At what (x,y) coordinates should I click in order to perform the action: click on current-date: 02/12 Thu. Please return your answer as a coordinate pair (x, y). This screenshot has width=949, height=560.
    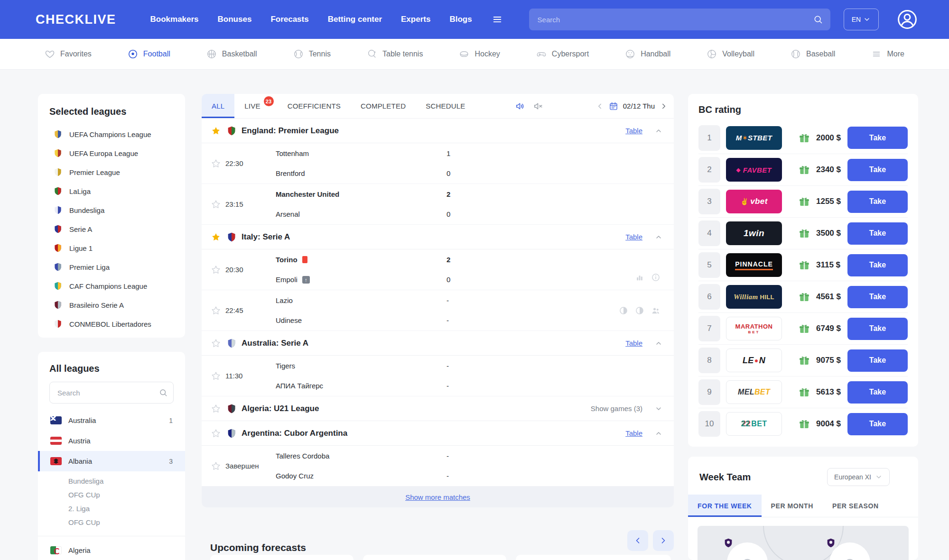
    Looking at the image, I should click on (639, 106).